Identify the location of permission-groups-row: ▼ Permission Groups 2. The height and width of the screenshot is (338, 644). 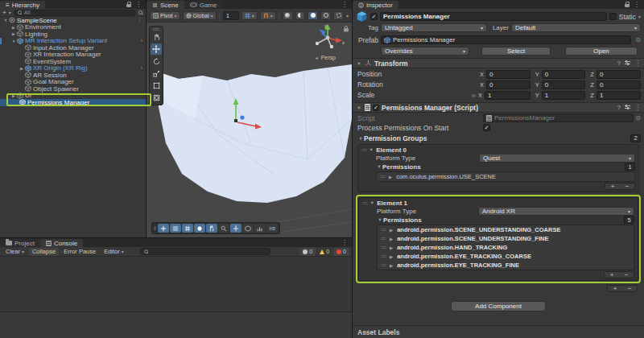
(499, 138).